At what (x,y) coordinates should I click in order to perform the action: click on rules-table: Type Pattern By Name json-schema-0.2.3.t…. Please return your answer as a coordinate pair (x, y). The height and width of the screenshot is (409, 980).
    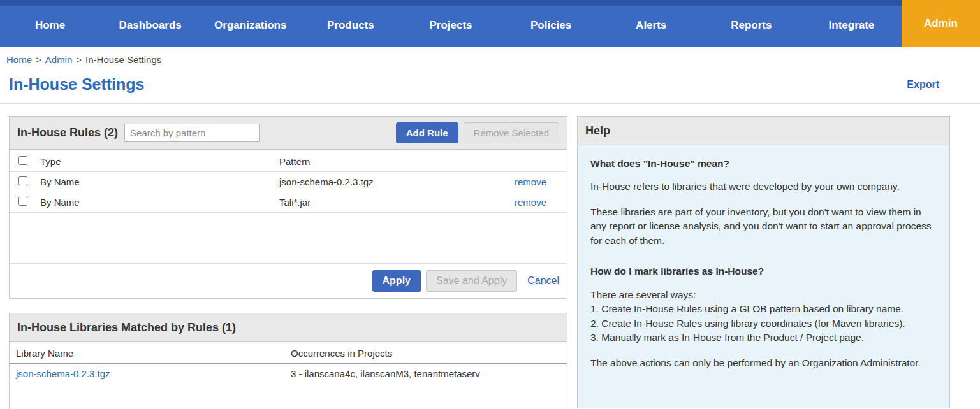
    Looking at the image, I should click on (288, 181).